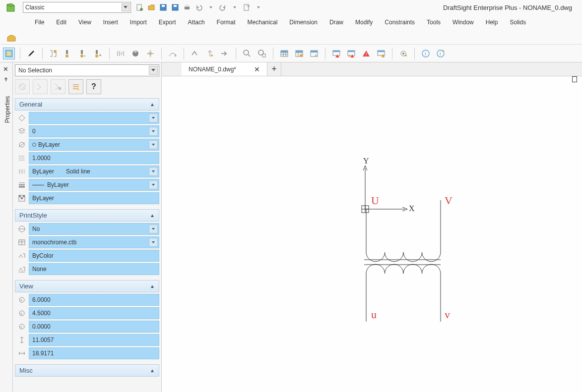 This screenshot has height=392, width=582. I want to click on prop-printmode: ByColor, so click(94, 256).